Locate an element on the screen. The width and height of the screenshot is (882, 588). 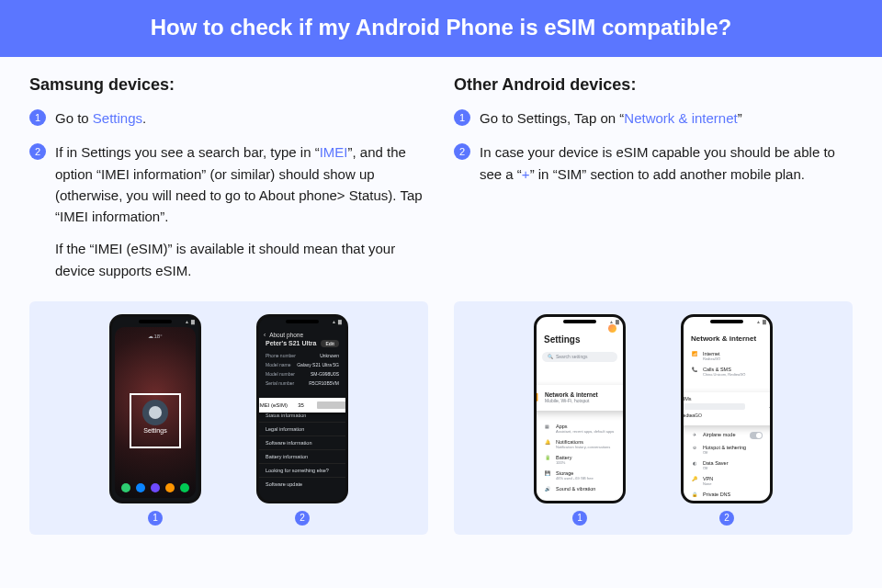
row-title: Battery is located at coordinates (564, 458).